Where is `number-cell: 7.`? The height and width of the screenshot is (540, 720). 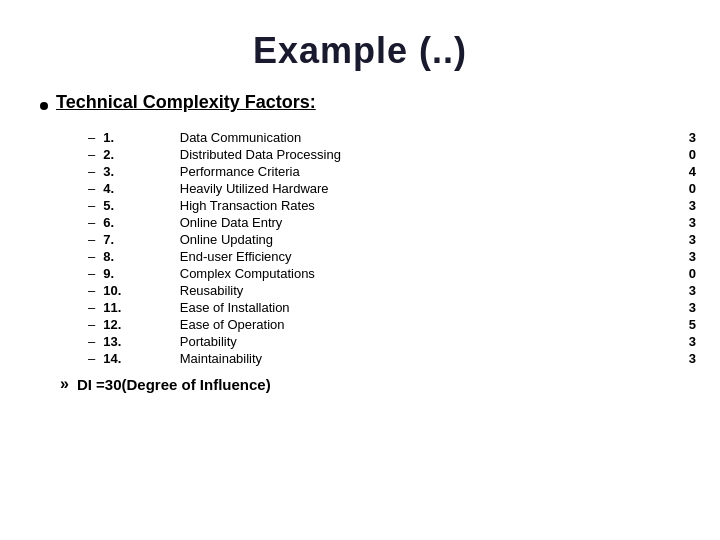
number-cell: 7. is located at coordinates (137, 240).